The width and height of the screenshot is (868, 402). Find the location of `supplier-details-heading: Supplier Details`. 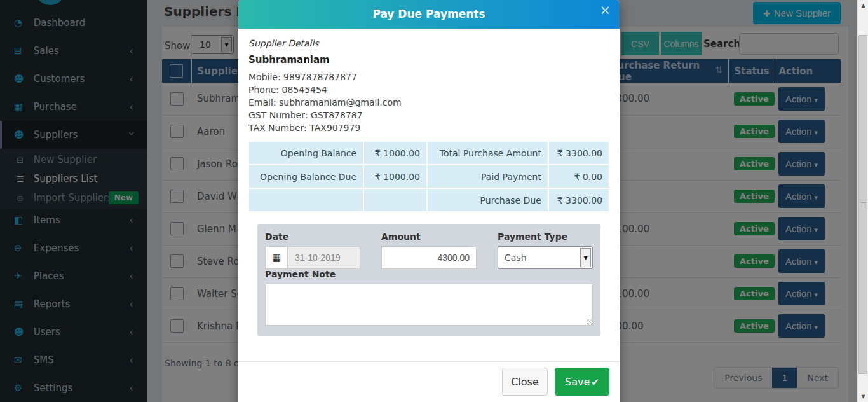

supplier-details-heading: Supplier Details is located at coordinates (325, 43).